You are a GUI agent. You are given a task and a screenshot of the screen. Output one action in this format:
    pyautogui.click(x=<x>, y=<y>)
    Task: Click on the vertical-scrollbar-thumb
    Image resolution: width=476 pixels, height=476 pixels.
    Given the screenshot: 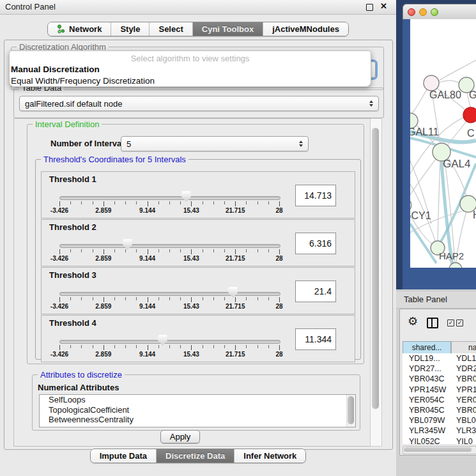 What is the action you would take?
    pyautogui.click(x=376, y=268)
    